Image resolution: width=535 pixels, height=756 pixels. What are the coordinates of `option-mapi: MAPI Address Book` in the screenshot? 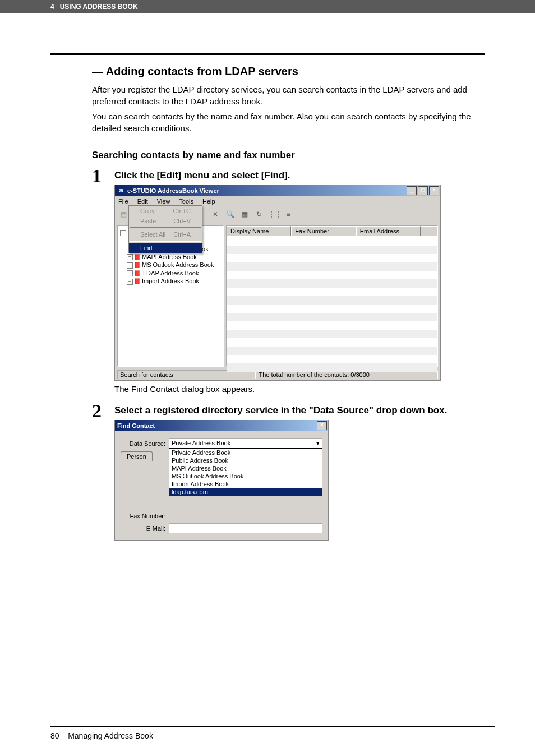 It's located at (246, 468).